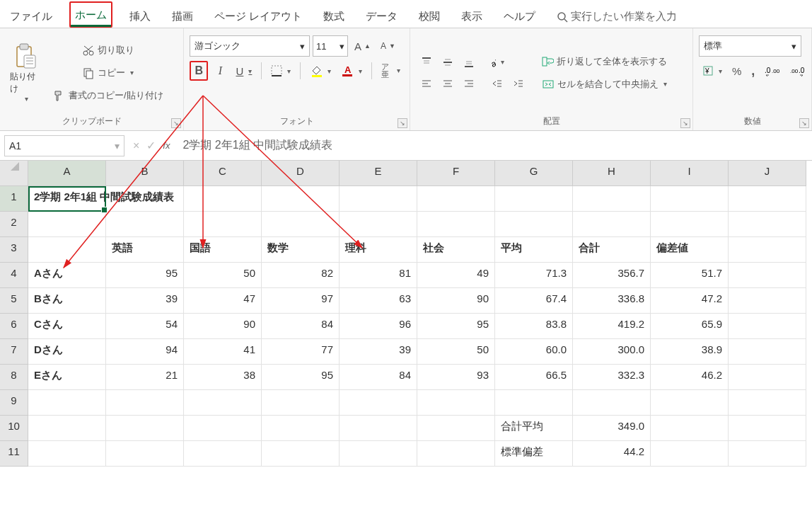  What do you see at coordinates (223, 199) in the screenshot?
I see `cell-C1` at bounding box center [223, 199].